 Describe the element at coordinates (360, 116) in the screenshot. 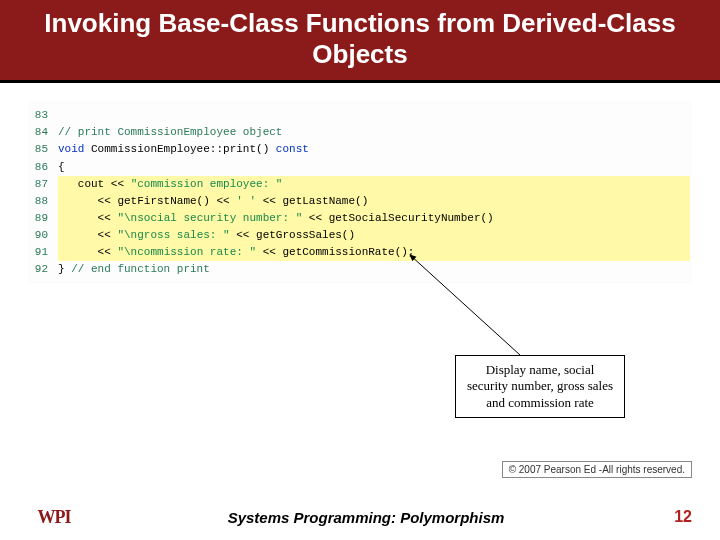

I see `code-line: 83` at that location.